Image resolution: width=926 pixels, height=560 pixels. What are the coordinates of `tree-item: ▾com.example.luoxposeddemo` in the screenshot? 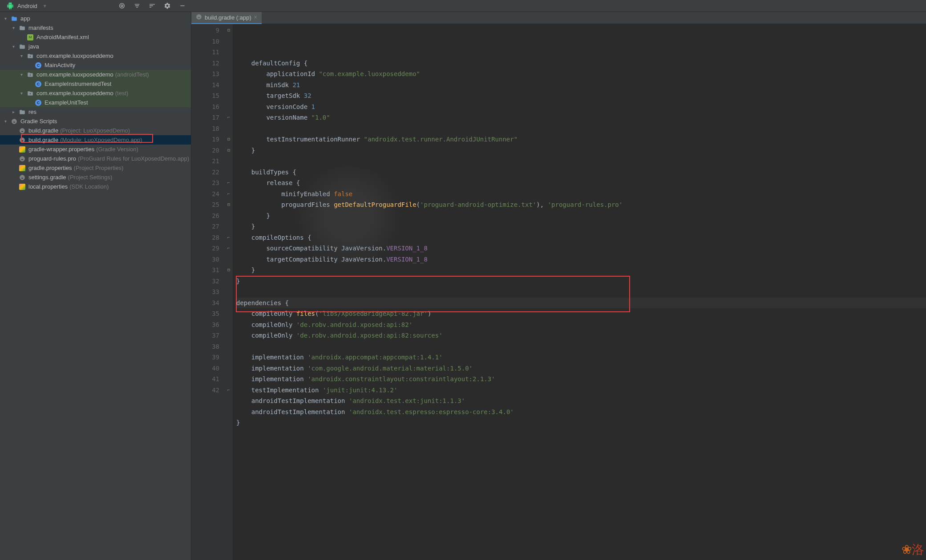 It's located at (95, 56).